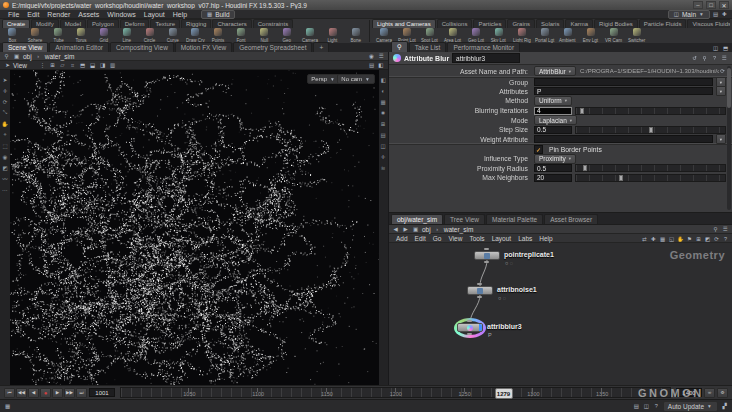 This screenshot has width=732, height=412. What do you see at coordinates (486, 58) in the screenshot?
I see `node-name-field: attribblur3` at bounding box center [486, 58].